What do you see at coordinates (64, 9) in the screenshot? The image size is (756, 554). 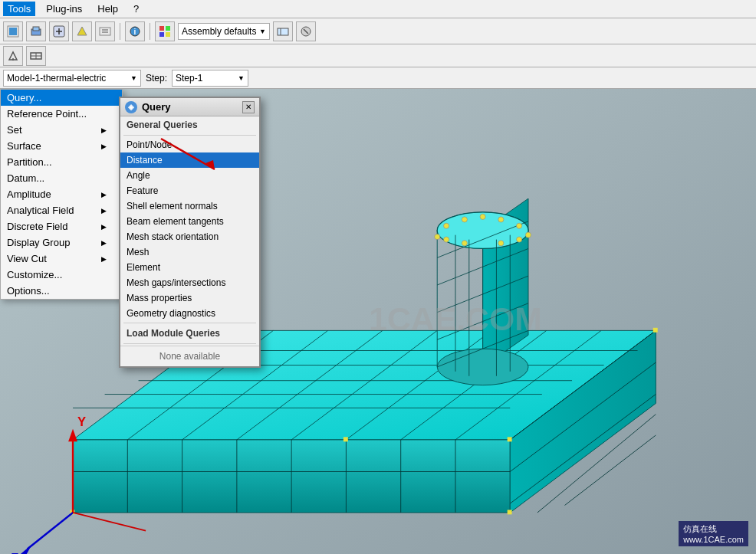 I see `menu-plugins: Plug-ins` at bounding box center [64, 9].